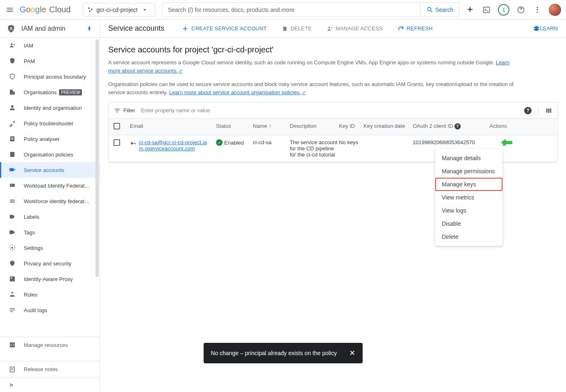  Describe the element at coordinates (271, 143) in the screenshot. I see `row-name: ci-cd-sa` at that location.